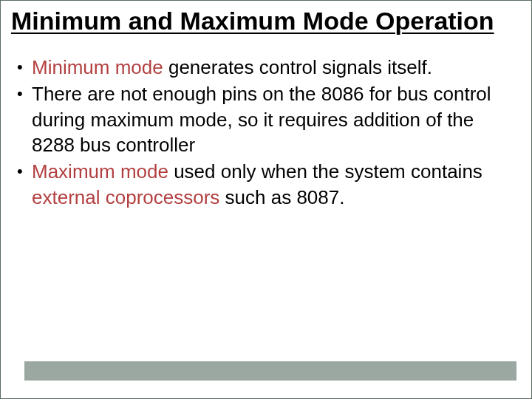 This screenshot has height=399, width=532. Describe the element at coordinates (276, 185) in the screenshot. I see `bullet-text: Maximum mode used only when the system c…` at that location.